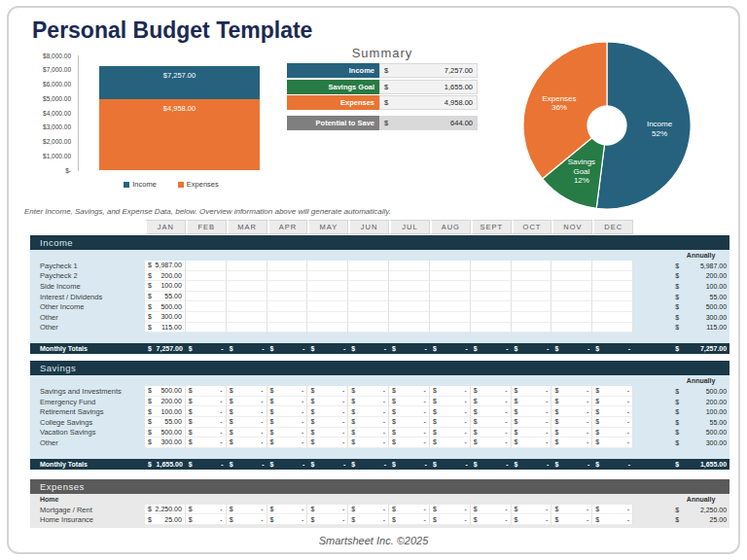 This screenshot has width=747, height=560. What do you see at coordinates (428, 88) in the screenshot?
I see `summary-value-cell: $1,655.00` at bounding box center [428, 88].